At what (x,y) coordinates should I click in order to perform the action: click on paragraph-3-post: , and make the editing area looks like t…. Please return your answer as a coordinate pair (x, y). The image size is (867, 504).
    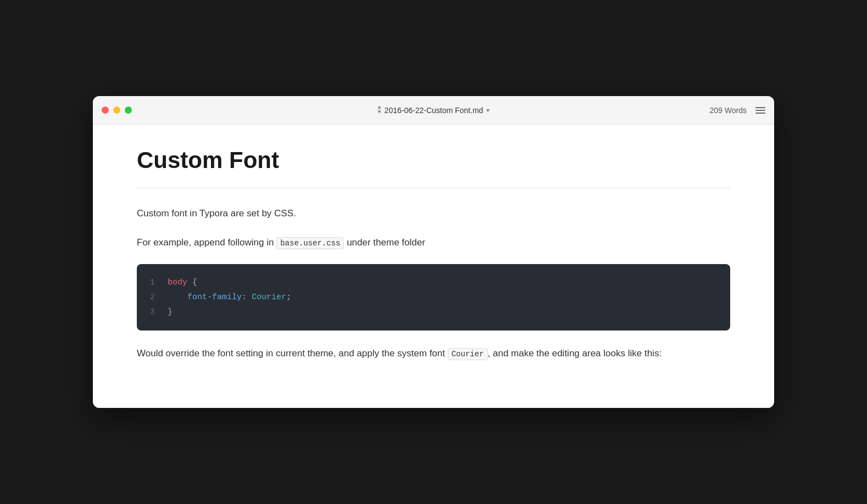
    Looking at the image, I should click on (575, 354).